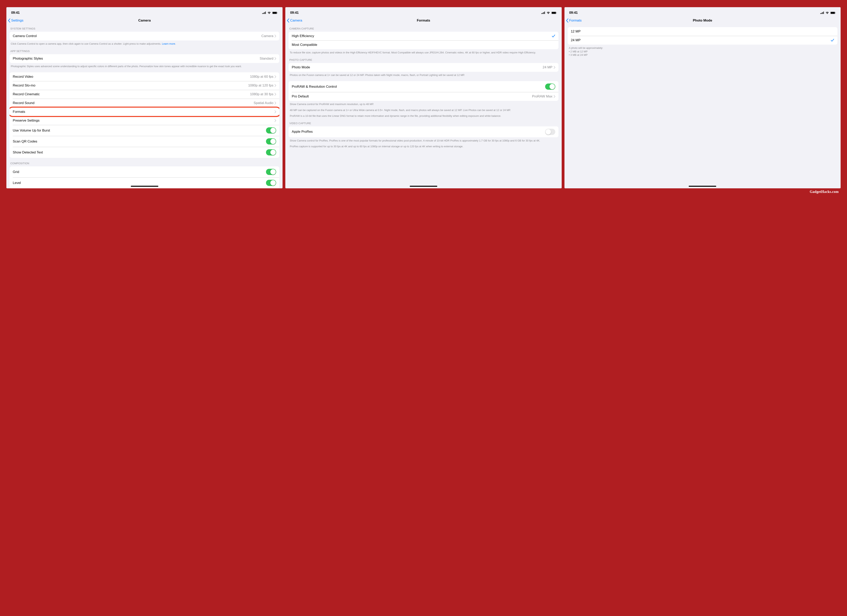 The image size is (847, 616). Describe the element at coordinates (424, 103) in the screenshot. I see `section-footer: Show Camera control for ProRAW and maxim…` at that location.